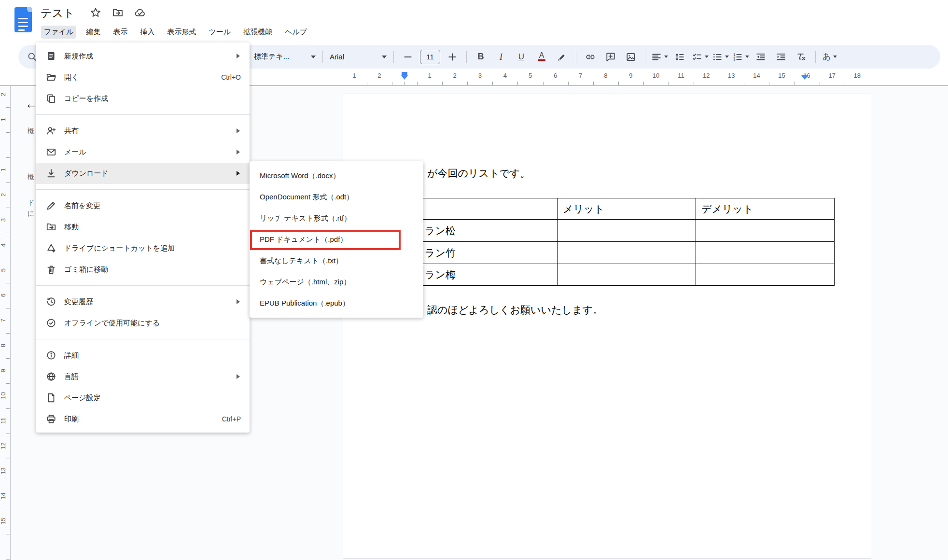 The image size is (948, 560). Describe the element at coordinates (740, 57) in the screenshot. I see `numbered-list-button: 123` at that location.